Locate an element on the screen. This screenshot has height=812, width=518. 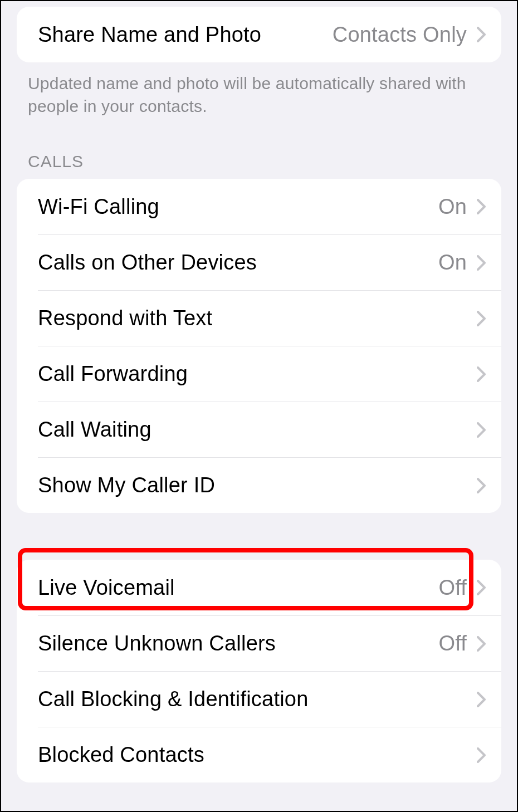
live-voicemail-label: Live Voicemail is located at coordinates (106, 588).